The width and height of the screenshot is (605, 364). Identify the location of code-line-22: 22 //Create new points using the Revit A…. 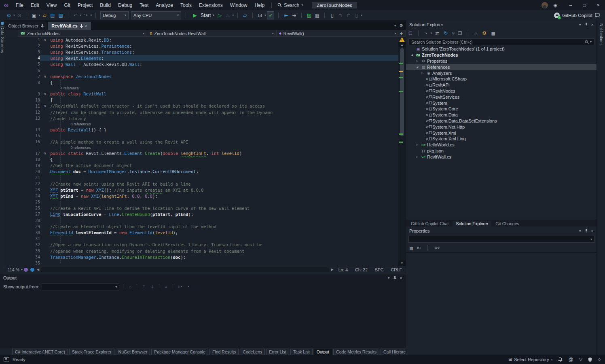
(201, 184).